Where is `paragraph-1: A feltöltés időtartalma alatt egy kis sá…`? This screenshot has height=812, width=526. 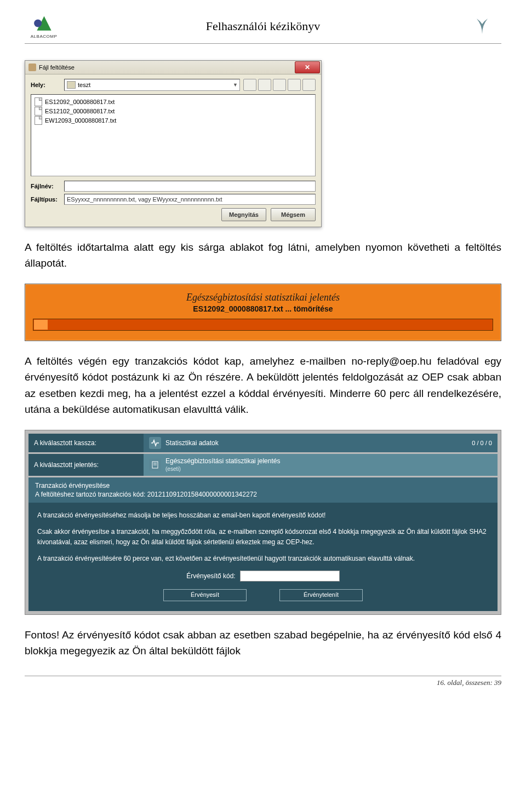 paragraph-1: A feltöltés időtartalma alatt egy kis sá… is located at coordinates (263, 255).